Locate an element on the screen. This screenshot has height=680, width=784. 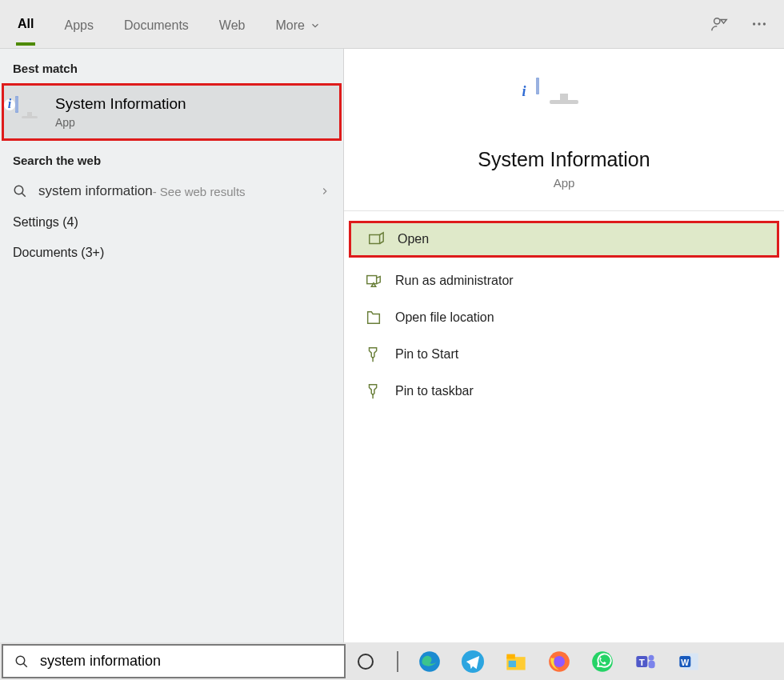
taskbar-tray: T W is located at coordinates (565, 662).